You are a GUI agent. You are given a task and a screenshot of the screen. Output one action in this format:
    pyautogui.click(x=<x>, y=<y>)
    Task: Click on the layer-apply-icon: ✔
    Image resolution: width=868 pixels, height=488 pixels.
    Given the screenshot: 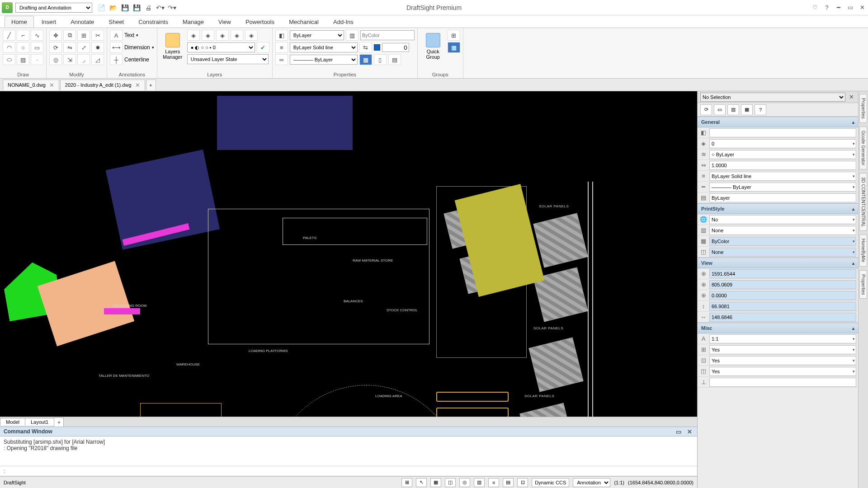 What is the action you would take?
    pyautogui.click(x=263, y=47)
    